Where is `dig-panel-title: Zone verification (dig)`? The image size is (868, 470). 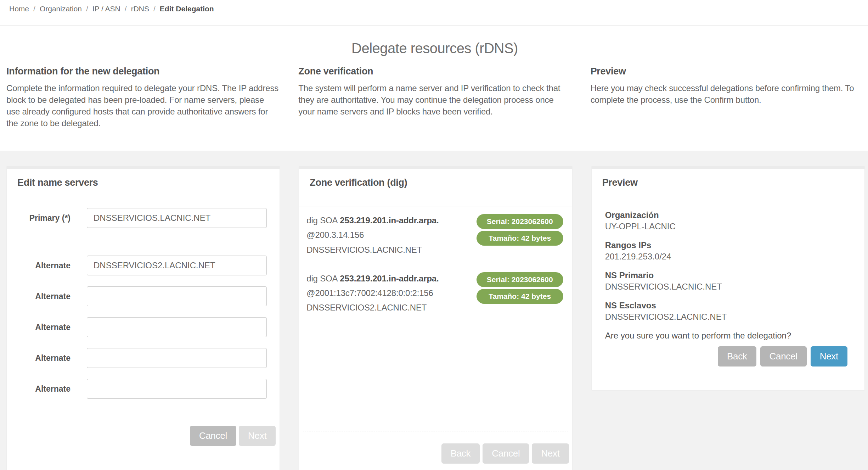
dig-panel-title: Zone verification (dig) is located at coordinates (435, 183).